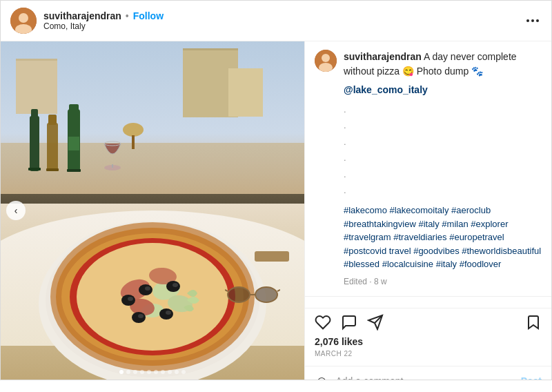 The image size is (552, 392). I want to click on comment-icon, so click(349, 322).